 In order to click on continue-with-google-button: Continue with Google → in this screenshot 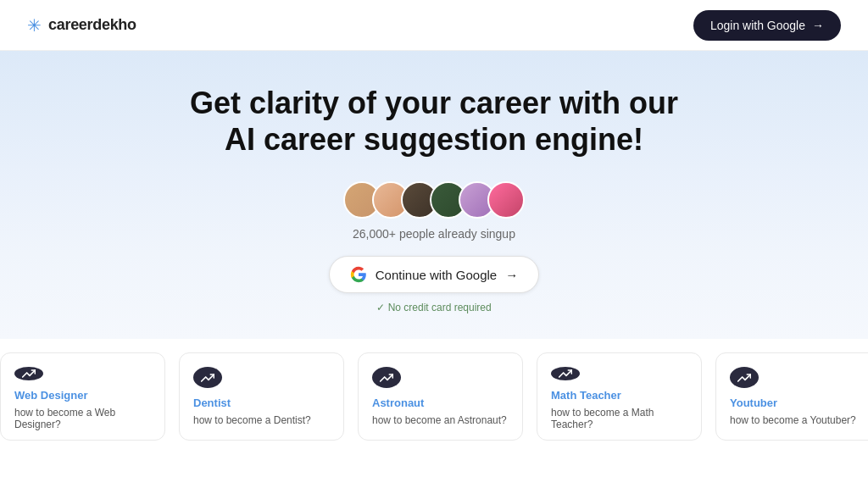, I will do `click(434, 274)`.